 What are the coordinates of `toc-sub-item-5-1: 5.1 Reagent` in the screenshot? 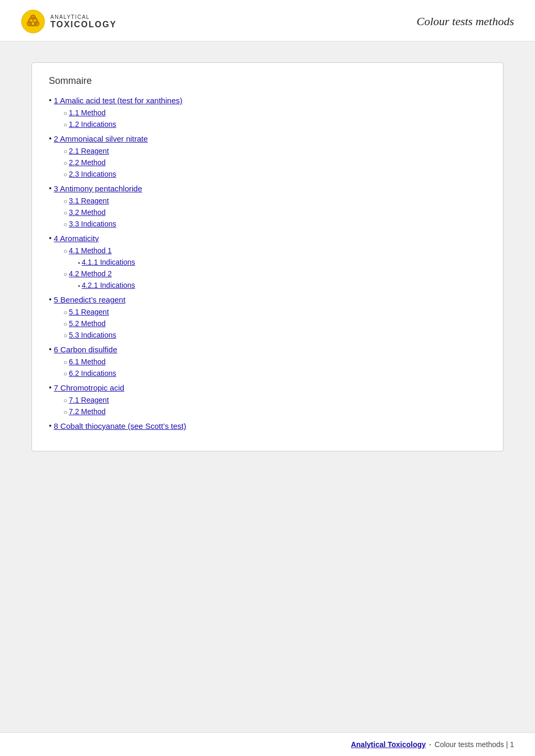 It's located at (275, 312).